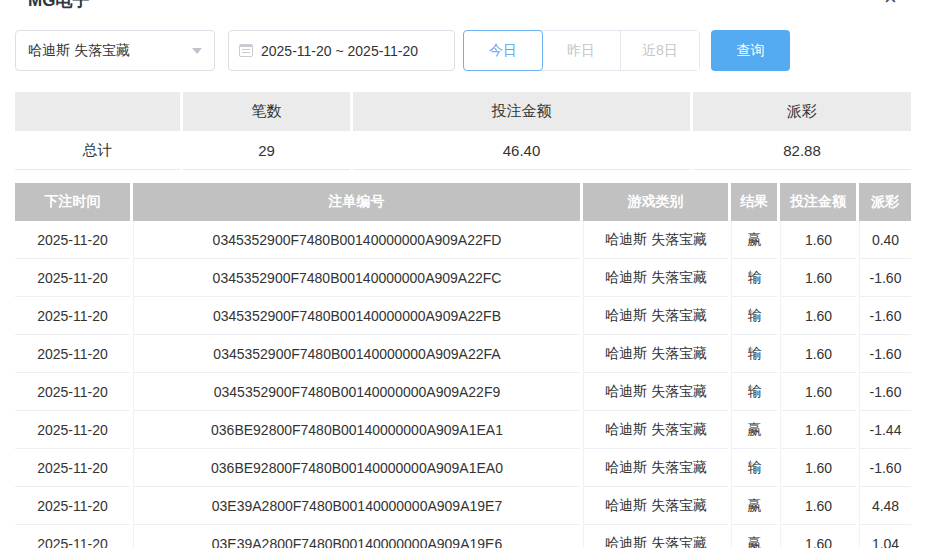  I want to click on cell-order-number: 0345352900F7480B00140000000A909A22FB, so click(356, 316).